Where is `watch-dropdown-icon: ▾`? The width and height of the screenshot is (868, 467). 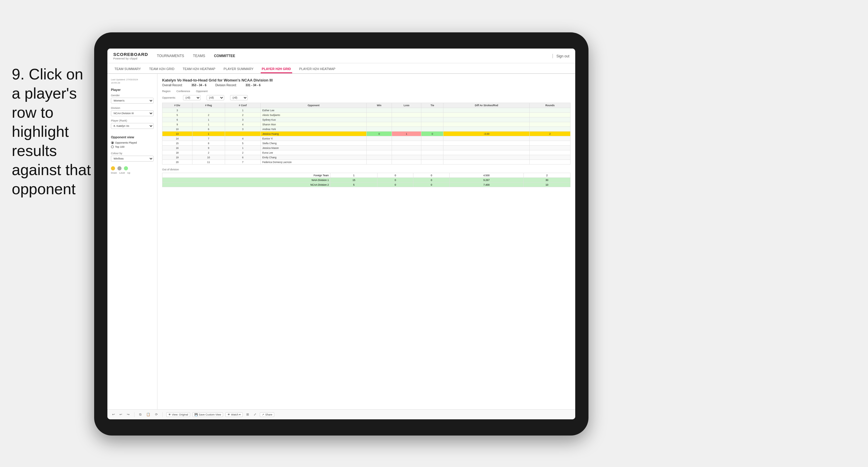
watch-dropdown-icon: ▾ is located at coordinates (240, 414).